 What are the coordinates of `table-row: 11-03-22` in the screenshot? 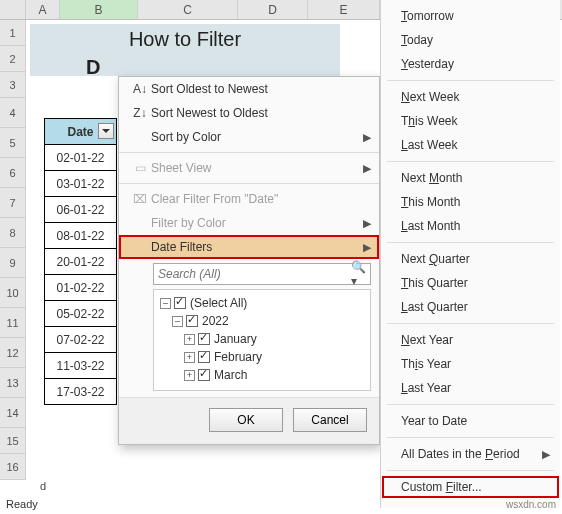 It's located at (81, 366).